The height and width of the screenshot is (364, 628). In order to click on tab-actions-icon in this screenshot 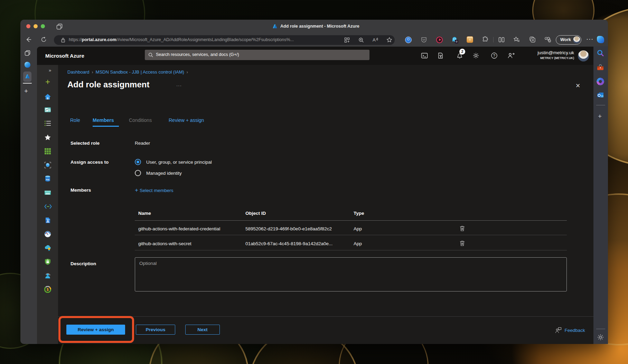, I will do `click(28, 53)`.